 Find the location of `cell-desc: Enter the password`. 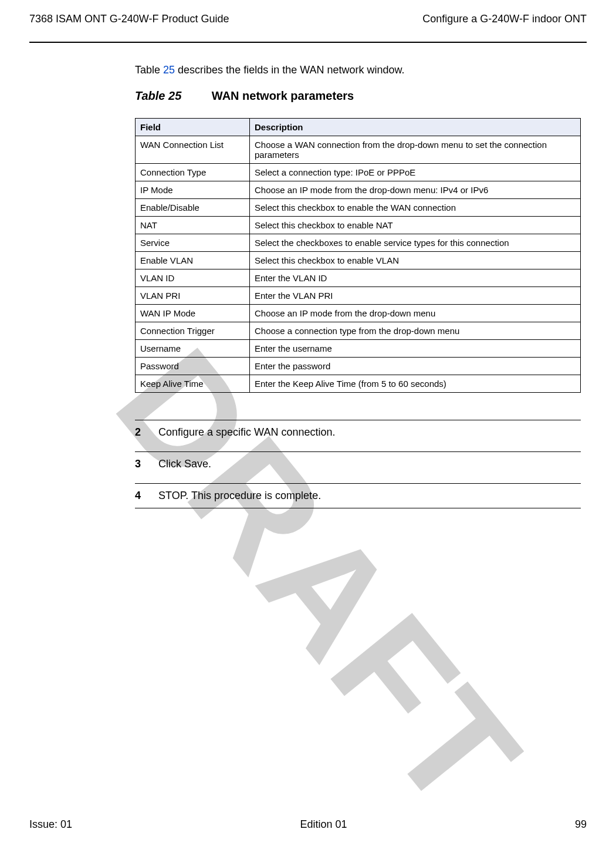

cell-desc: Enter the password is located at coordinates (415, 366).